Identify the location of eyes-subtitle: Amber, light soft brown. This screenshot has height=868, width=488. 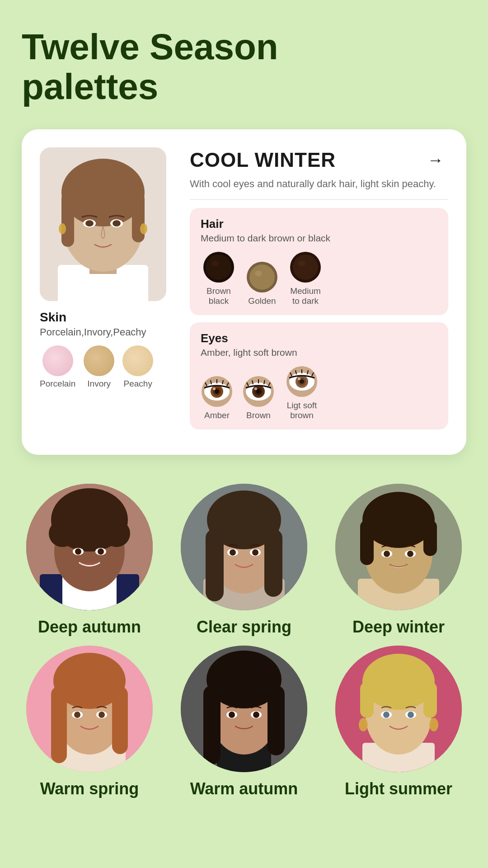
(319, 353).